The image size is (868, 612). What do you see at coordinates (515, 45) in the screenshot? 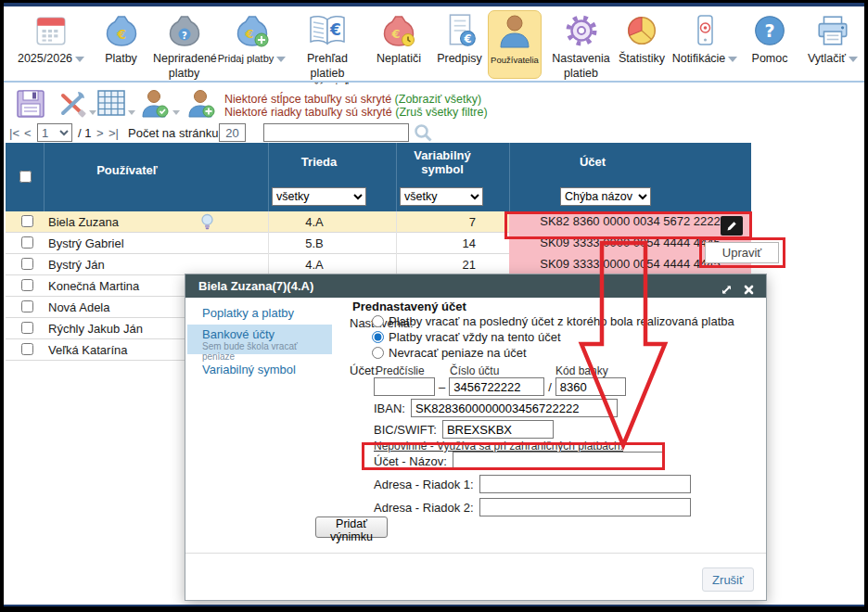
I see `toolbar-item-pouzivatelia: Používatelia` at bounding box center [515, 45].